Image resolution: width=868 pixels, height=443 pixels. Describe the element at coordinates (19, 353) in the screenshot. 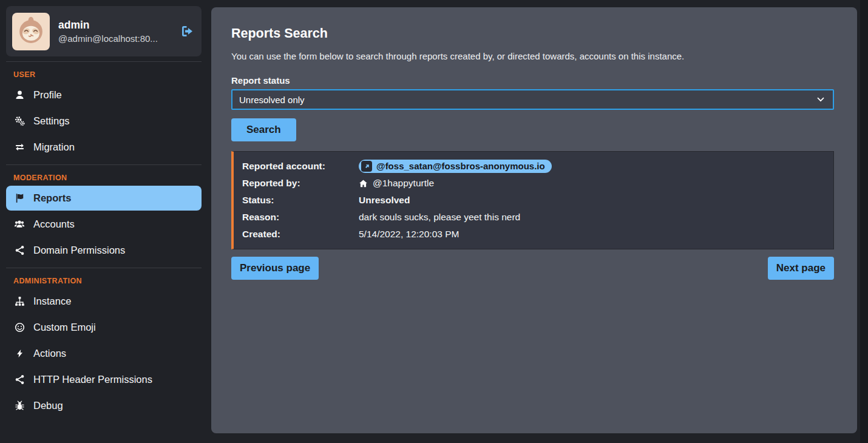

I see `bolt-icon` at that location.